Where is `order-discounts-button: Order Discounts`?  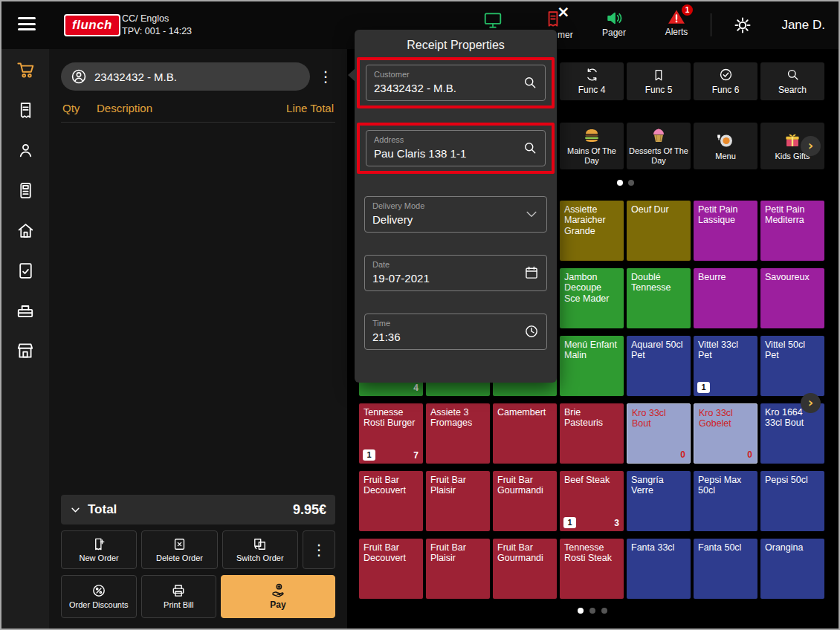 order-discounts-button: Order Discounts is located at coordinates (99, 597).